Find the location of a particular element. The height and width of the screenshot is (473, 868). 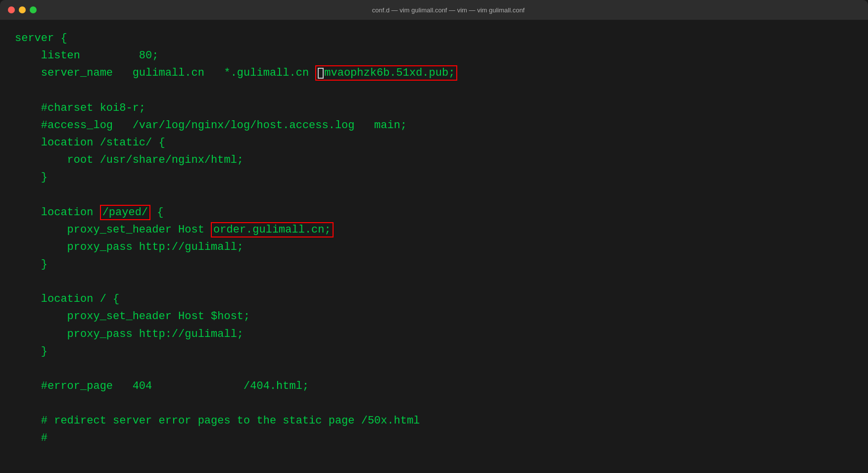

code-line-6: #access_log /var/log/nginx/log/host.acce… is located at coordinates (434, 126).